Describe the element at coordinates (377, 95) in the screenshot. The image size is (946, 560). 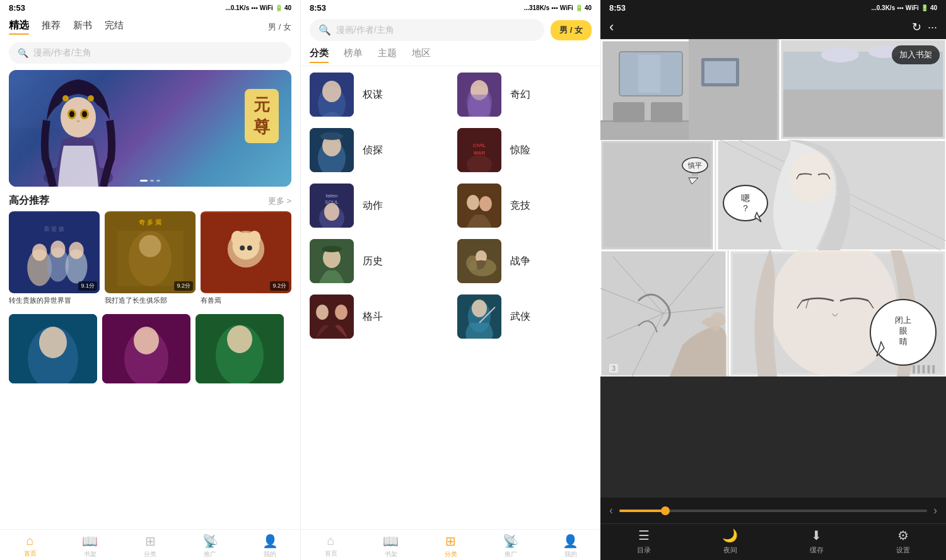
I see `cat-item-quance: 权谋` at that location.